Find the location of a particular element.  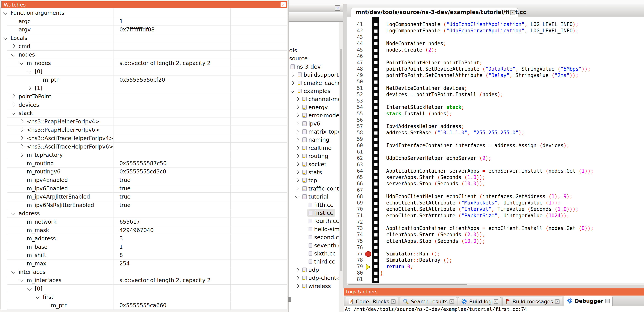

tree-item-content: error-model is located at coordinates (320, 115).